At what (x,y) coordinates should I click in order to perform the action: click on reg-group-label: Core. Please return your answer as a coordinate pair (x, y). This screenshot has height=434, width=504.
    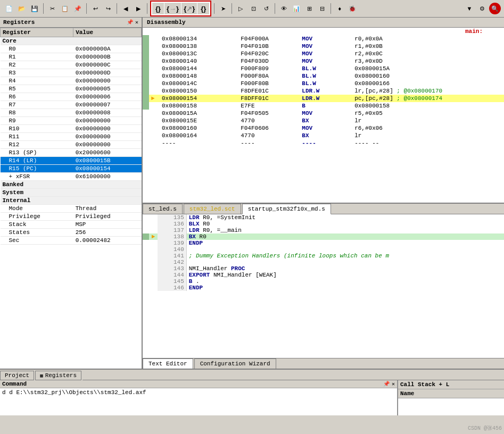
    Looking at the image, I should click on (71, 41).